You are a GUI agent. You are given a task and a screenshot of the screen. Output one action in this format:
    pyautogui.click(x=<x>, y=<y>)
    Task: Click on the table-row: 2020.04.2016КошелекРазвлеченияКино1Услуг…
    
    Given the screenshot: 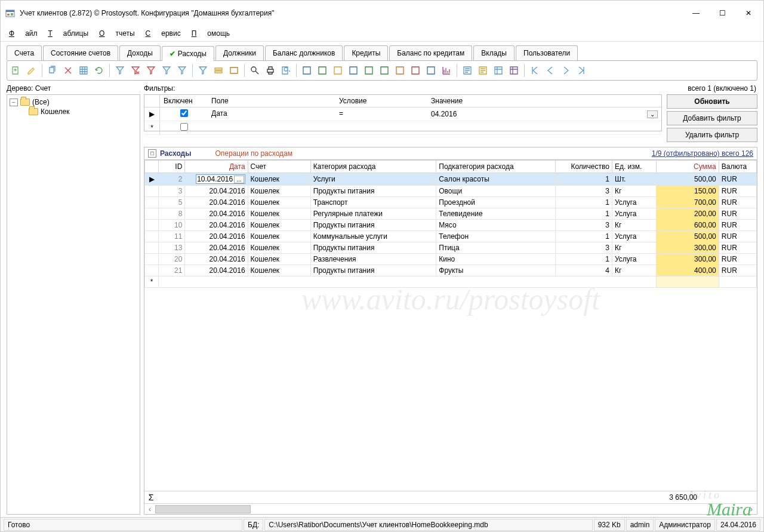 What is the action you would take?
    pyautogui.click(x=451, y=259)
    